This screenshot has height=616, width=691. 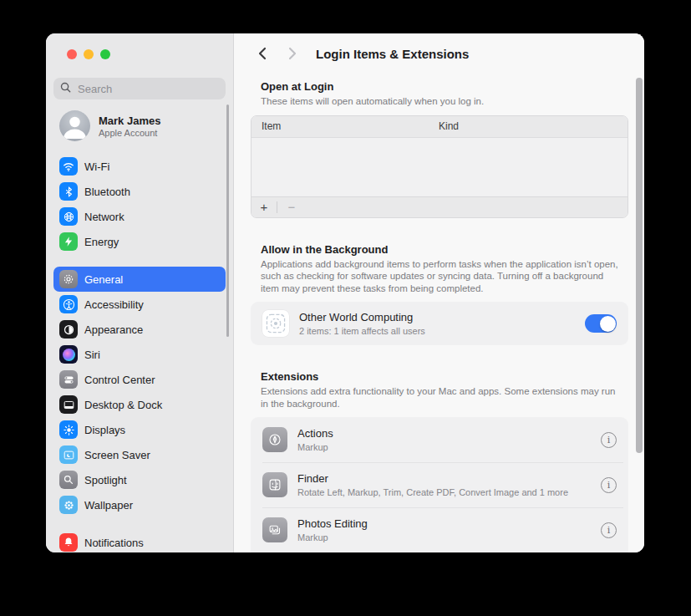 What do you see at coordinates (345, 126) in the screenshot?
I see `column-header-item: Item` at bounding box center [345, 126].